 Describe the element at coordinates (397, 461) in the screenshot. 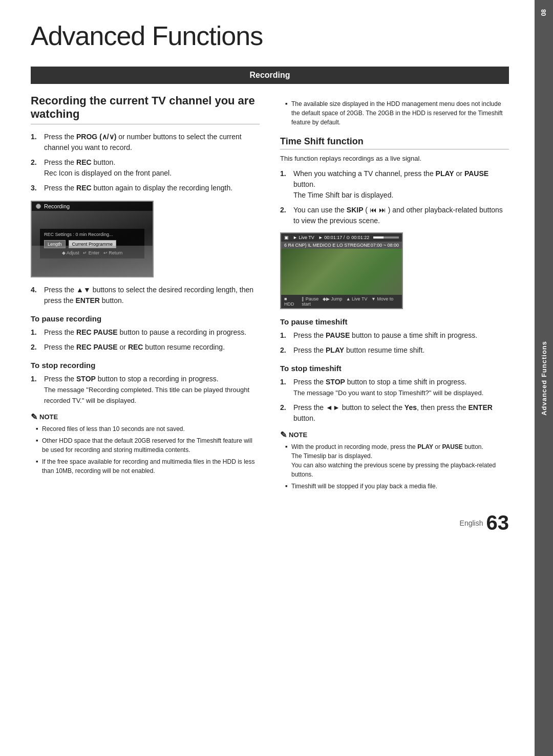

I see `ts-note-item-1: With the product in recording mode, pres…` at that location.